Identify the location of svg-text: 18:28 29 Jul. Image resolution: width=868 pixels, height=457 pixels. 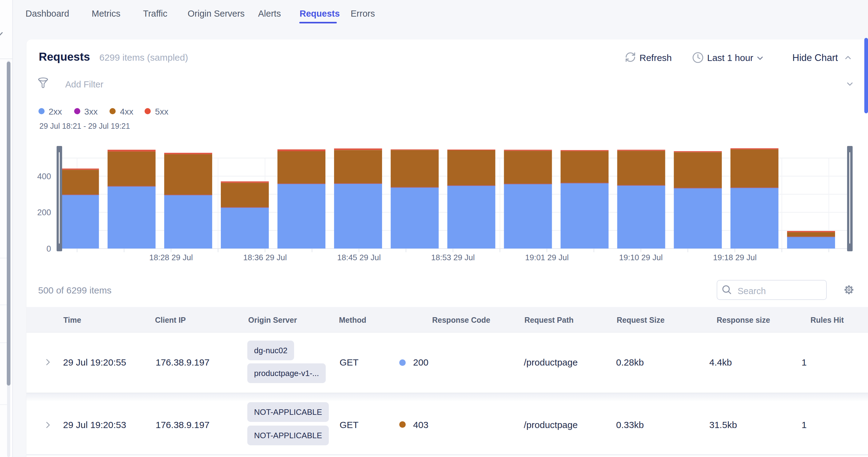
(171, 258).